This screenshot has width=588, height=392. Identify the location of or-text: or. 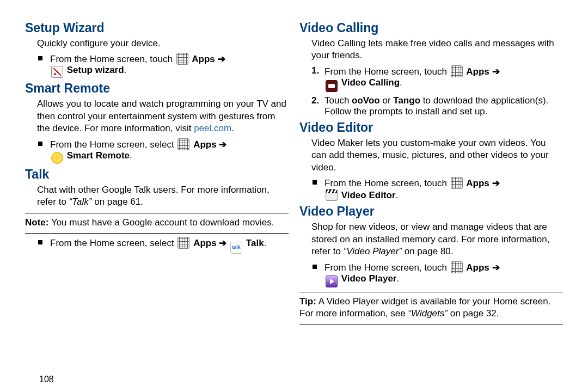
(387, 100).